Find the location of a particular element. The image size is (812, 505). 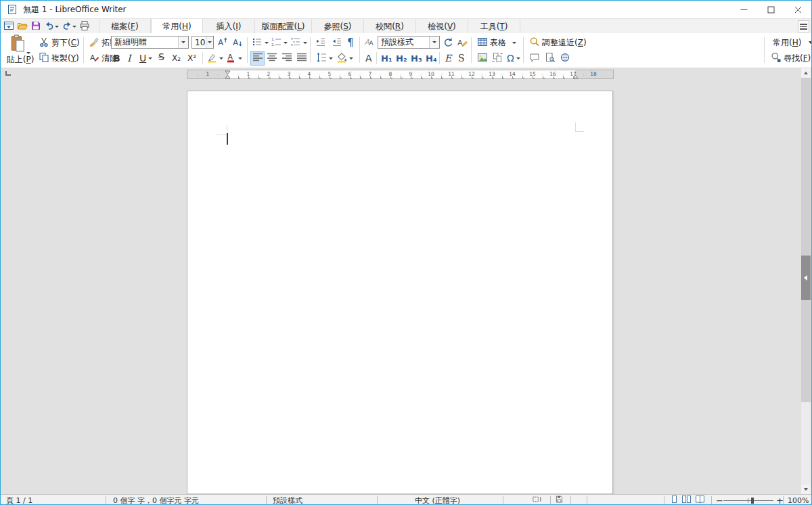

font-name-dropdown is located at coordinates (183, 42).